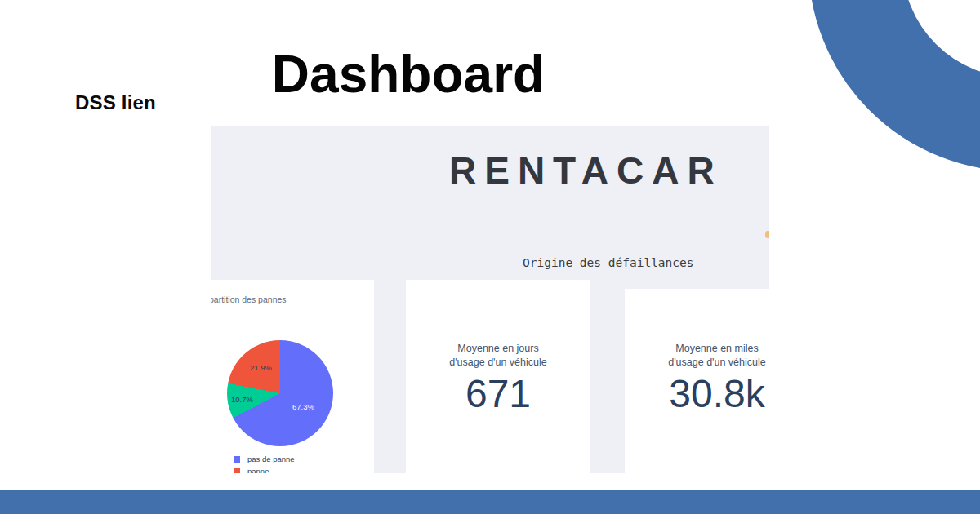 The height and width of the screenshot is (514, 980). What do you see at coordinates (265, 469) in the screenshot?
I see `legend-item: panne` at bounding box center [265, 469].